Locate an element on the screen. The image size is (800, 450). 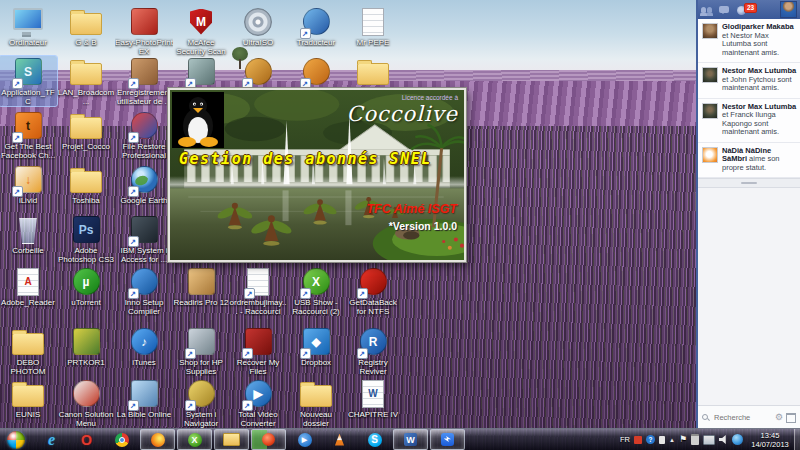
notifications-icon: 23 is located at coordinates (743, 10).